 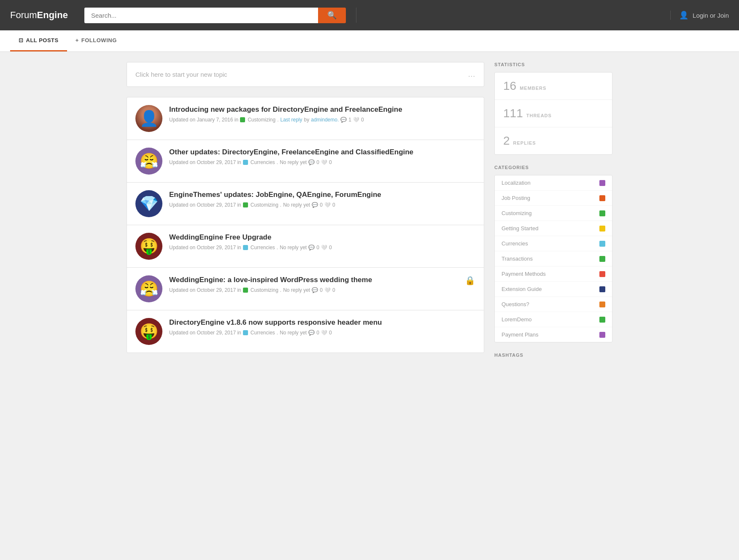 What do you see at coordinates (305, 331) in the screenshot?
I see `table-row: 🤑 DirectoryEngine v1.8.6 now supports re…` at bounding box center [305, 331].